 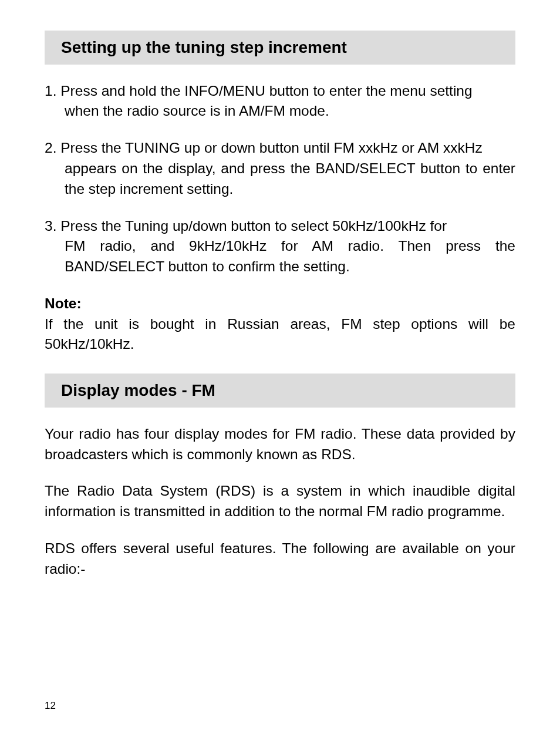 I want to click on step-1: 1. Press and hold the INFO/MENU button t…, so click(x=280, y=102).